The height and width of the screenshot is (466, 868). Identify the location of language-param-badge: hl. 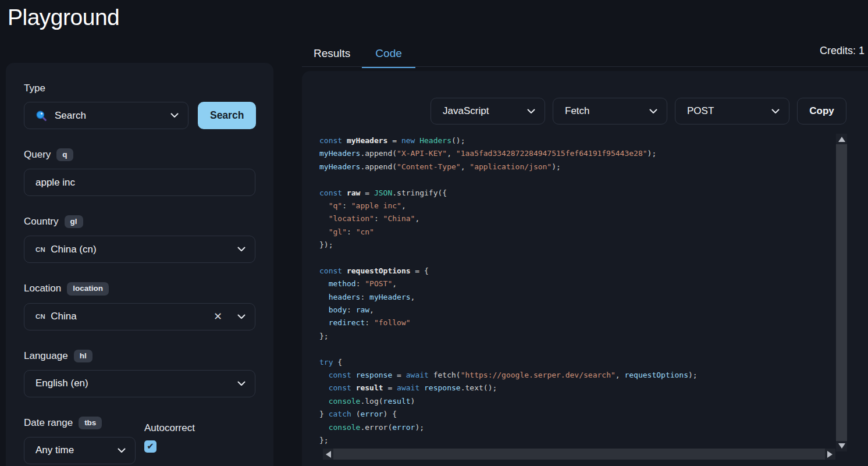
(83, 356).